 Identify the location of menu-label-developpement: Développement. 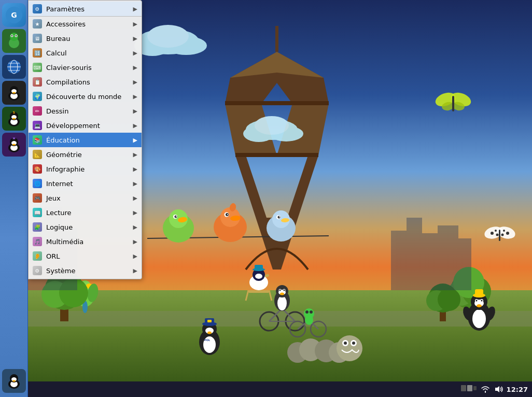
(90, 125).